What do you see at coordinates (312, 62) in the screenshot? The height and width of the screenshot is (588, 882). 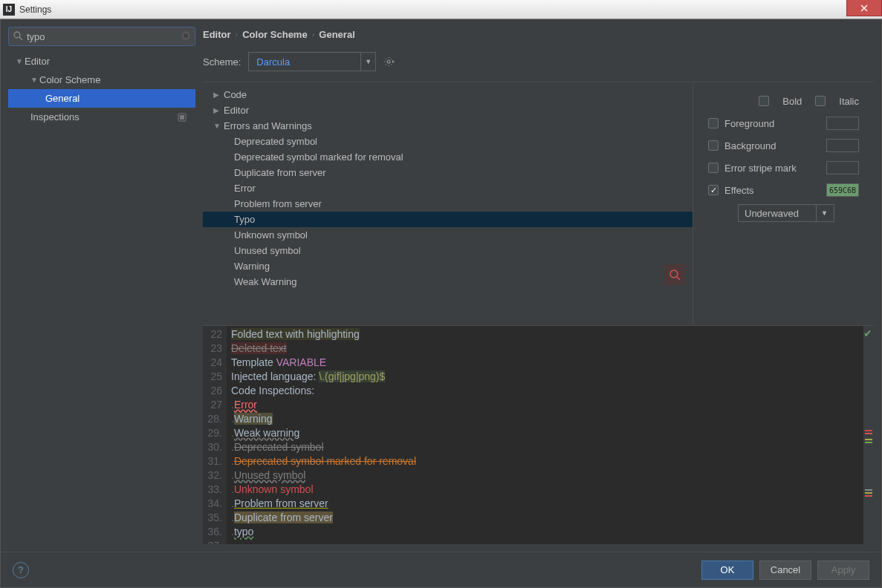 I see `scheme-dropdown: Darcula ▼` at bounding box center [312, 62].